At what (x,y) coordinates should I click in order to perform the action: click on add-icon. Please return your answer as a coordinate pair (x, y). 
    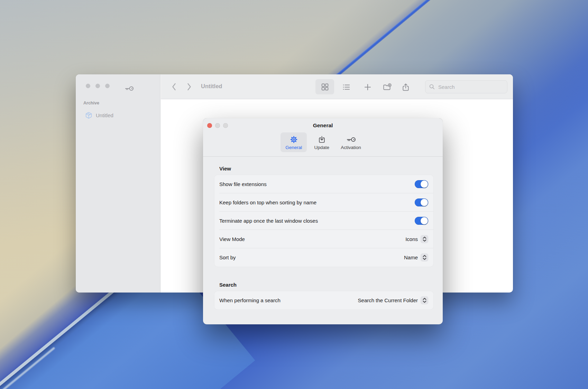
    Looking at the image, I should click on (368, 87).